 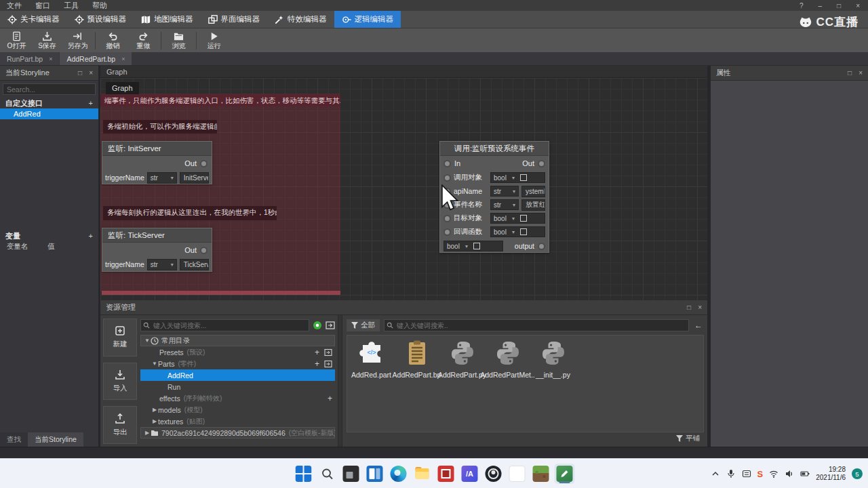 I want to click on node-title-bar: 调用:监听预设系统事件, so click(x=494, y=149).